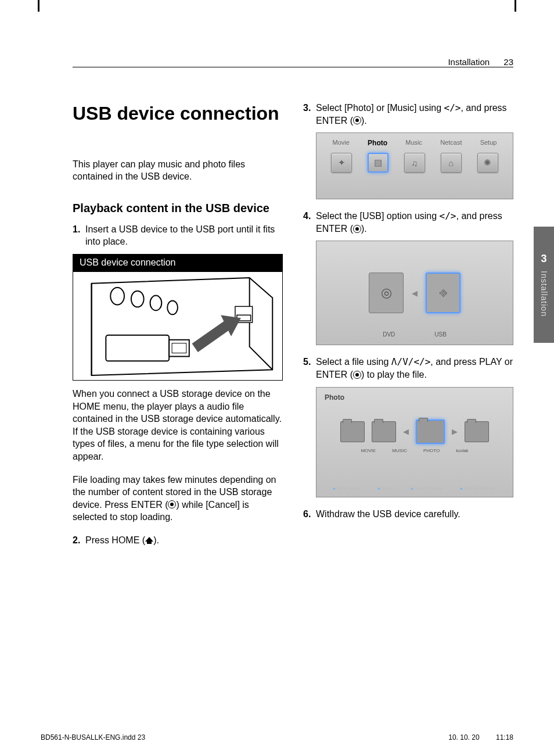 The width and height of the screenshot is (554, 756). What do you see at coordinates (334, 397) in the screenshot?
I see `browser-title: Photo` at bounding box center [334, 397].